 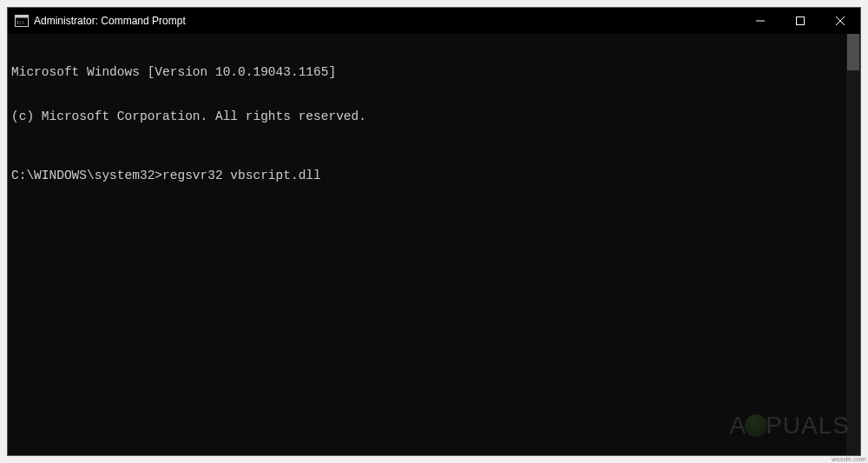 What do you see at coordinates (790, 426) in the screenshot?
I see `watermark: APUALS` at bounding box center [790, 426].